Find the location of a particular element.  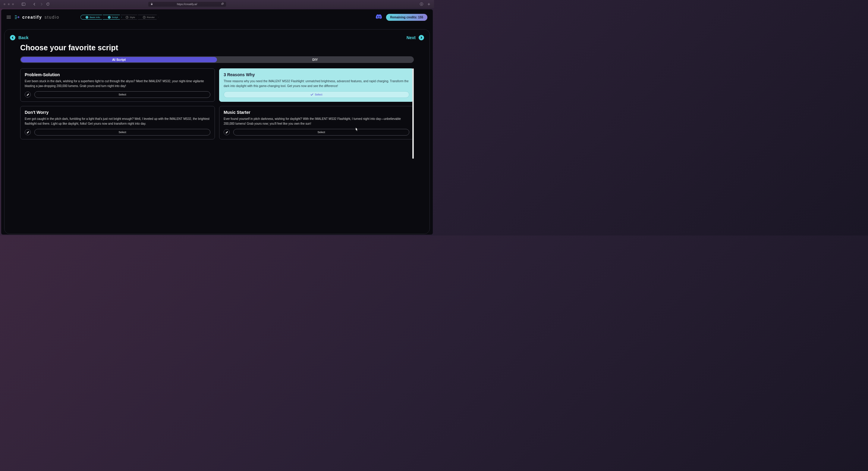

content-area: Choose your favorite script AI Script DI… is located at coordinates (217, 92).